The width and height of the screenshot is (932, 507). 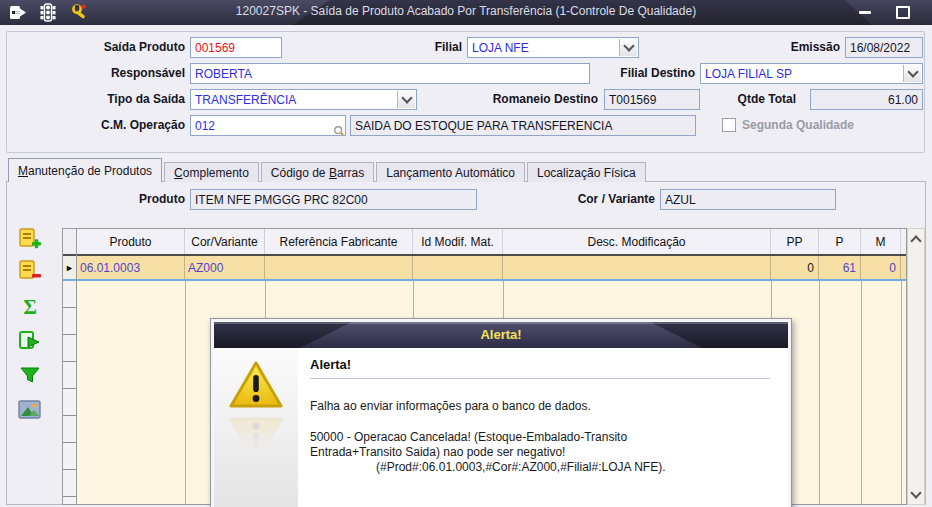 What do you see at coordinates (225, 268) in the screenshot?
I see `cell-cor-variante: AZ000` at bounding box center [225, 268].